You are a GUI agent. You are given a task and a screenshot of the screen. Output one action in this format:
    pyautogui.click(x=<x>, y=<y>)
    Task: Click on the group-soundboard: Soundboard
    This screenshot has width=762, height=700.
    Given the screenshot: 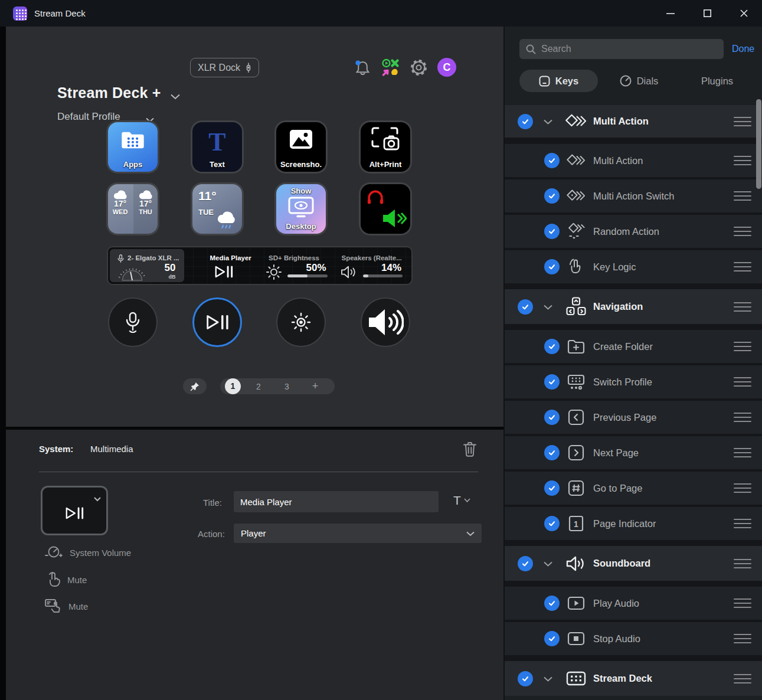 What is the action you would take?
    pyautogui.click(x=633, y=563)
    